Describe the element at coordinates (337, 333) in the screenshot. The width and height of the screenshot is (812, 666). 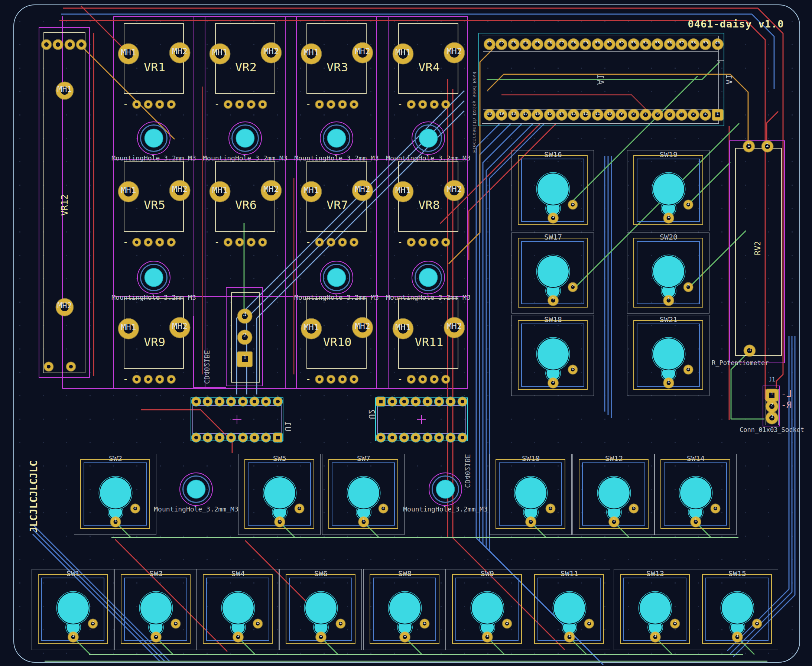
I see `pot-vr10: MH1MH2VR10-` at that location.